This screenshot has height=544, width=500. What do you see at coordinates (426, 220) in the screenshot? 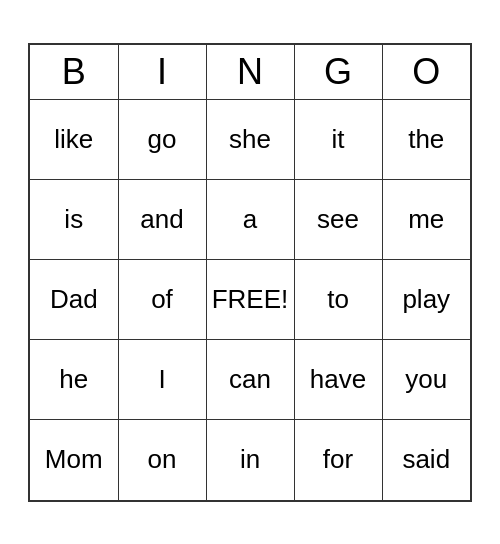
I see `table-cell: me` at bounding box center [426, 220].